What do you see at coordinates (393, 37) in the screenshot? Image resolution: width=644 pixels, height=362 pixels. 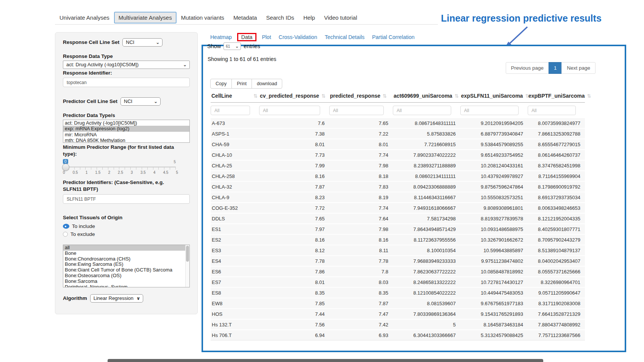 I see `tab-partial-correlation: Partial Correlation` at bounding box center [393, 37].